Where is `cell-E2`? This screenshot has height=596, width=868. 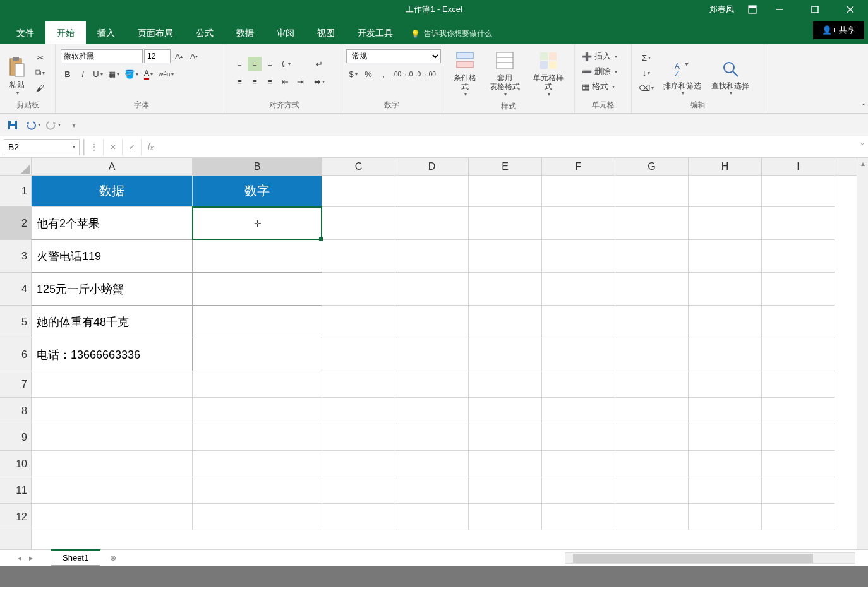
cell-E2 is located at coordinates (505, 224).